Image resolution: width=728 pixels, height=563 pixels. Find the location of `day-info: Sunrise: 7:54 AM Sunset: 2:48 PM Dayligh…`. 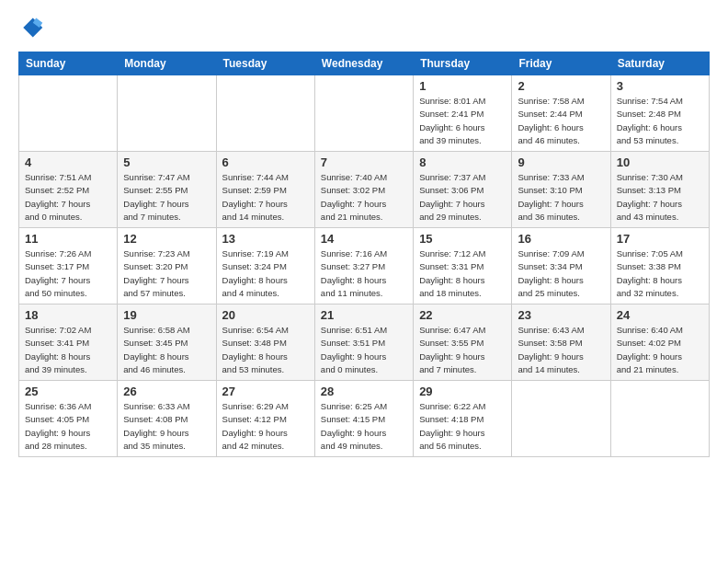

day-info: Sunrise: 7:54 AM Sunset: 2:48 PM Dayligh… is located at coordinates (660, 121).